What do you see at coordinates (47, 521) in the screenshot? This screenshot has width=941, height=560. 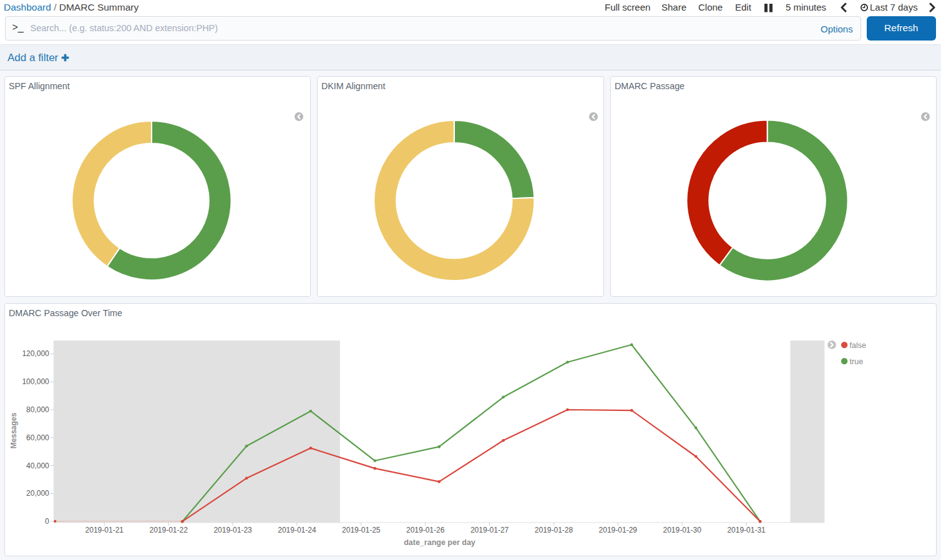 I see `svg-text: 0` at bounding box center [47, 521].